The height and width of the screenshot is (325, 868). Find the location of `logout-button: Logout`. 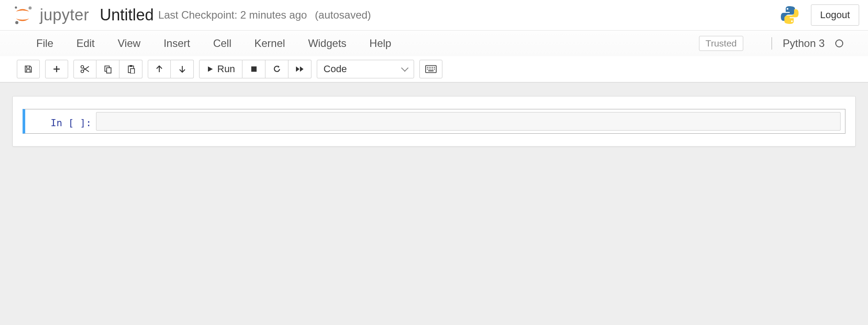

logout-button: Logout is located at coordinates (835, 15).